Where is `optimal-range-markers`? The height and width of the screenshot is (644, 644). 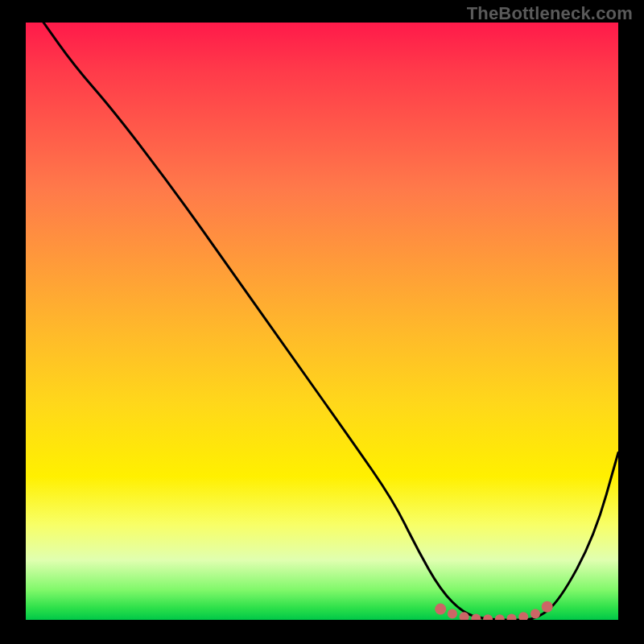 optimal-range-markers is located at coordinates (494, 610).